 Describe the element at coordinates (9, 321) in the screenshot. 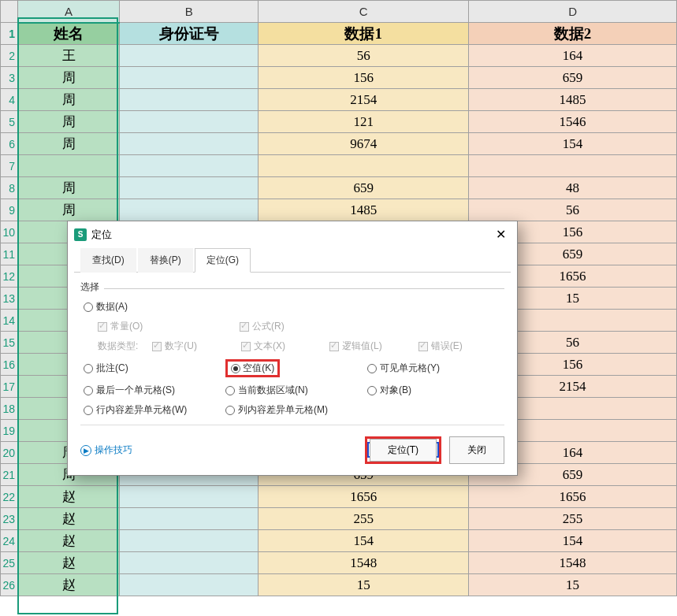

I see `row-header: 14` at that location.